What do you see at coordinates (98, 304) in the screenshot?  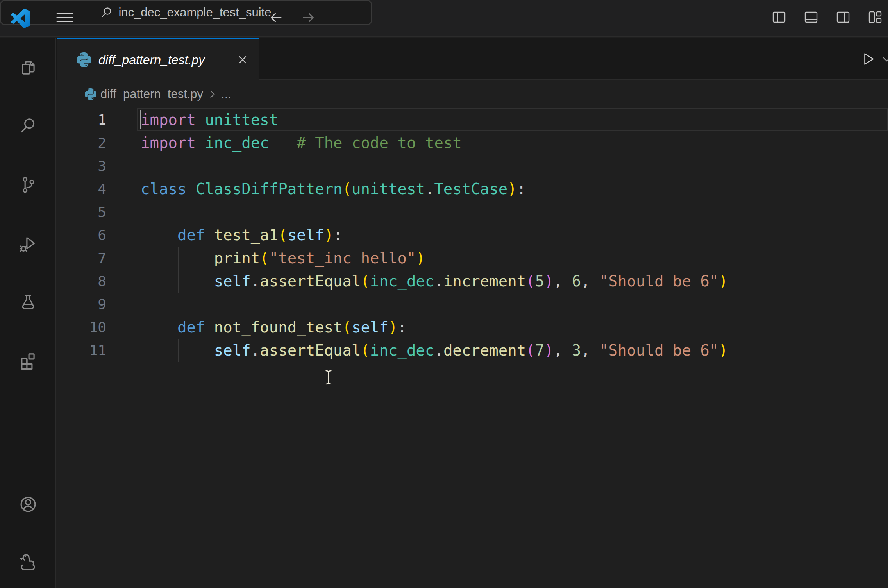 I see `line-number-9: 9` at bounding box center [98, 304].